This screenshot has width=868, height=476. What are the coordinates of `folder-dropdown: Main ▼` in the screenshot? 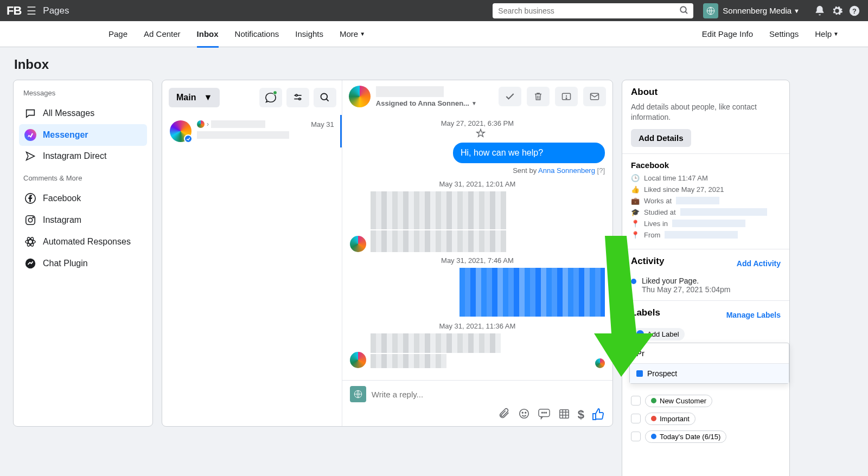 It's located at (194, 98).